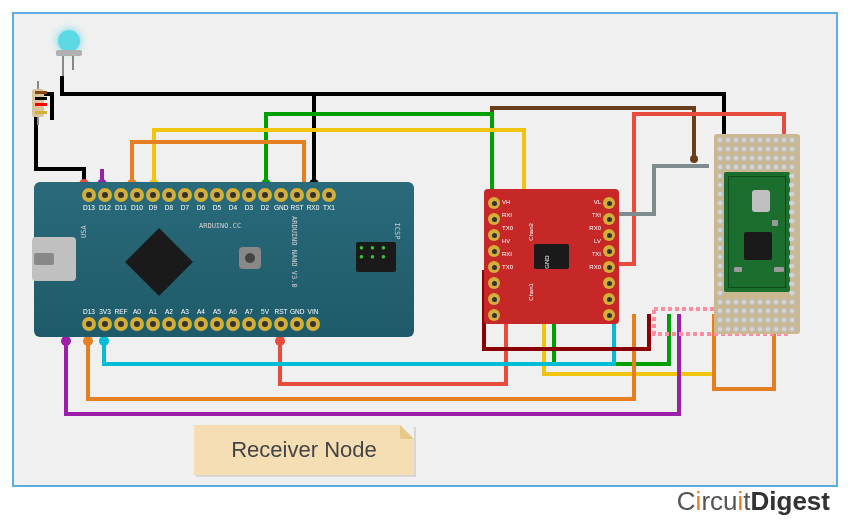 The image size is (850, 525). Describe the element at coordinates (69, 41) in the screenshot. I see `led-bulb` at that location.